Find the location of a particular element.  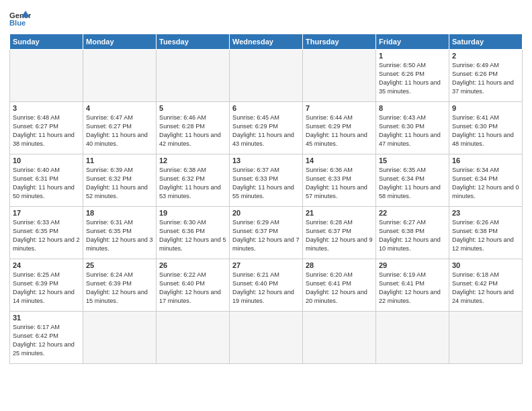

calendar-cell: 22Sunrise: 6:27 AMSunset: 6:38 PMDayligh… is located at coordinates (412, 233).